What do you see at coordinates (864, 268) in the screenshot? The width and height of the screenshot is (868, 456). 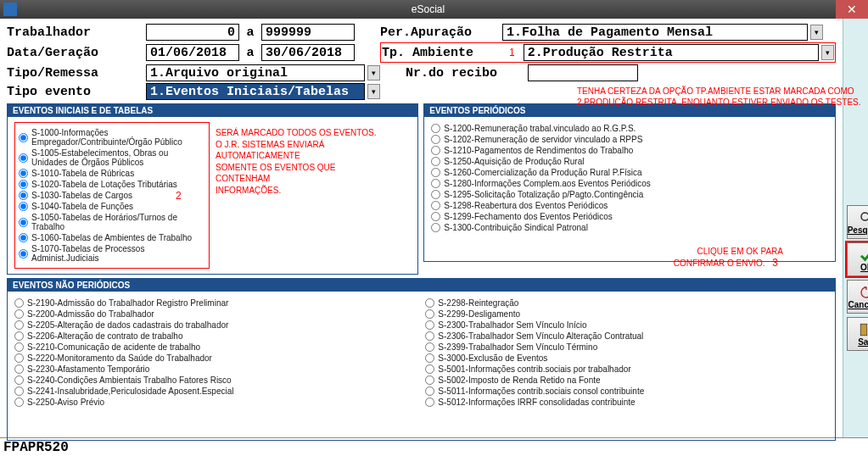 I see `ok-label: Ok` at bounding box center [864, 268].